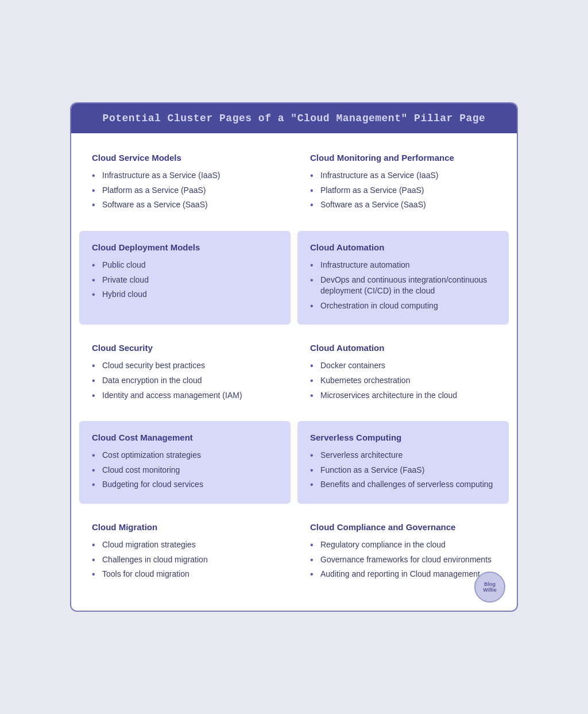  I want to click on grid-cell-cloud-security: Cloud SecurityCloud security best practi…, so click(185, 373).